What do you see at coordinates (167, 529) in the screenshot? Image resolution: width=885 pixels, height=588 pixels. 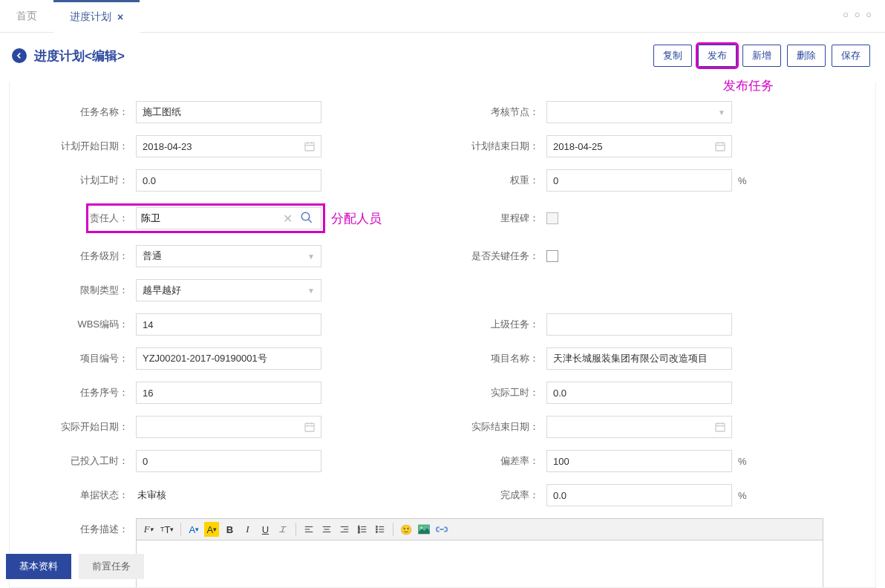 I see `font-size-button: TT▾` at bounding box center [167, 529].